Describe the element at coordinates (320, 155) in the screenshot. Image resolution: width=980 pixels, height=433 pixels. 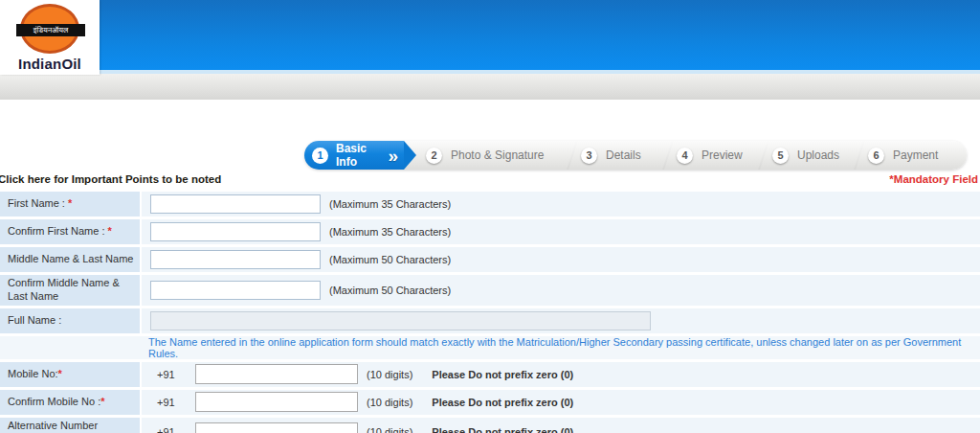
I see `step-number-badge: 1` at that location.